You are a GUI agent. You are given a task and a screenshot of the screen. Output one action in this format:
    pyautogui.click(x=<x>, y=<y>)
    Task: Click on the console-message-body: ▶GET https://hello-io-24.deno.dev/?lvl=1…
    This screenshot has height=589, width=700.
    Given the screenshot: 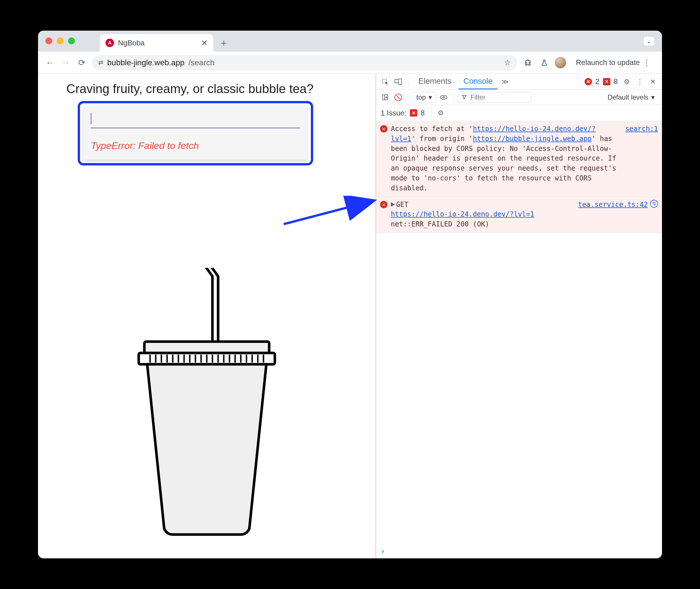 What is the action you would take?
    pyautogui.click(x=481, y=214)
    